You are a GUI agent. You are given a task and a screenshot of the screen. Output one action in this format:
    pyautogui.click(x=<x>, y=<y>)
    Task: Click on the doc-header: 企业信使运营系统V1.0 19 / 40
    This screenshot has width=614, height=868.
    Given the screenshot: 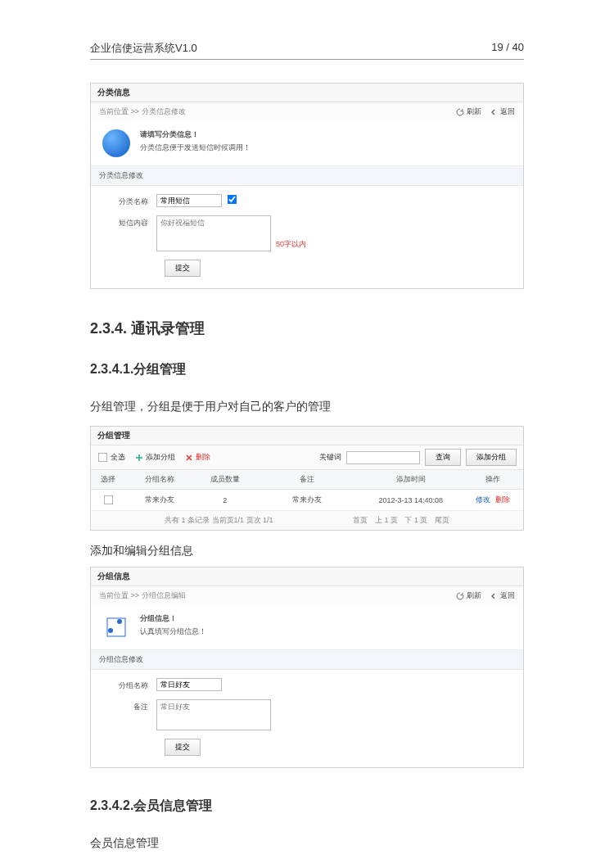 What is the action you would take?
    pyautogui.click(x=307, y=51)
    